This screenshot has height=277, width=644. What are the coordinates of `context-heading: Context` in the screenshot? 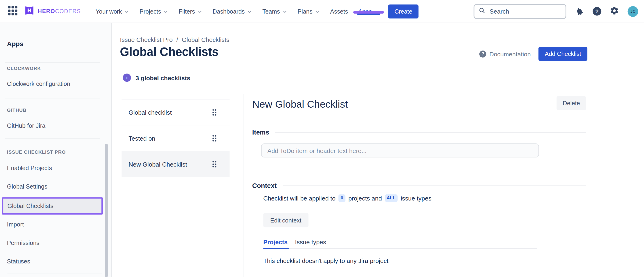 It's located at (264, 186).